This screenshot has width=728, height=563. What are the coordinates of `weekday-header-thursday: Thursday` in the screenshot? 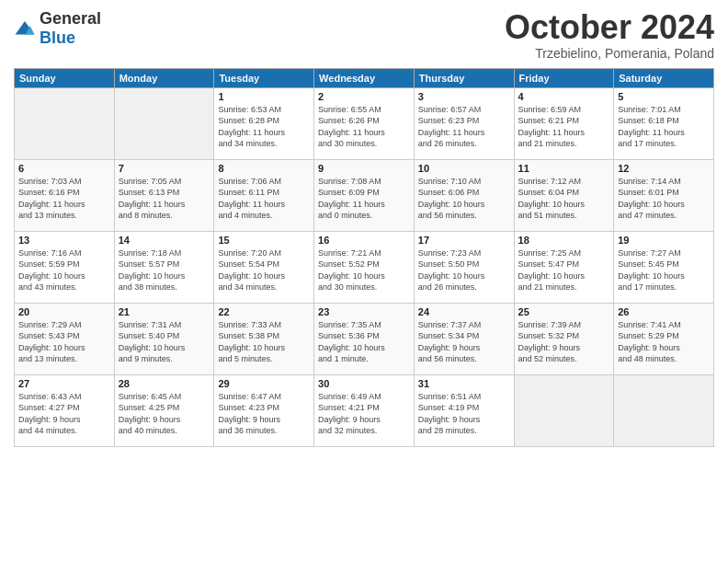 It's located at (463, 77).